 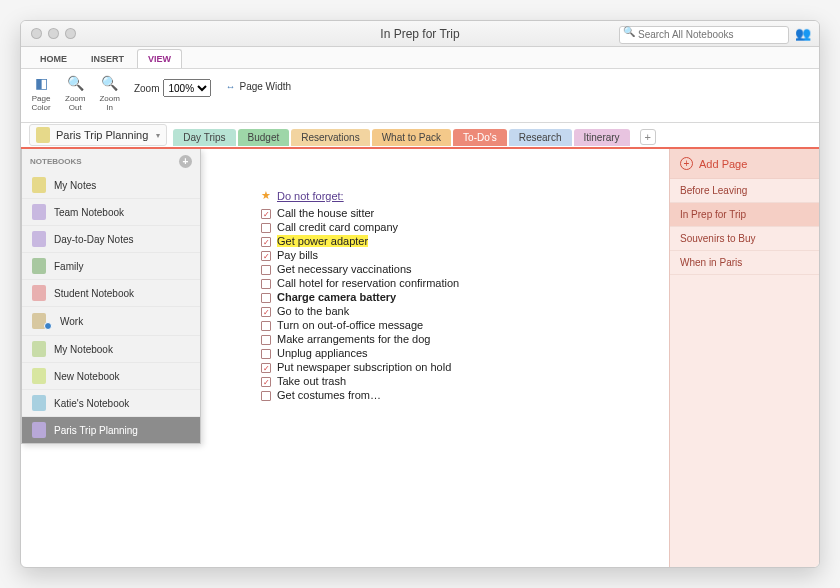 What do you see at coordinates (744, 263) in the screenshot?
I see `page-item: When in Paris` at bounding box center [744, 263].